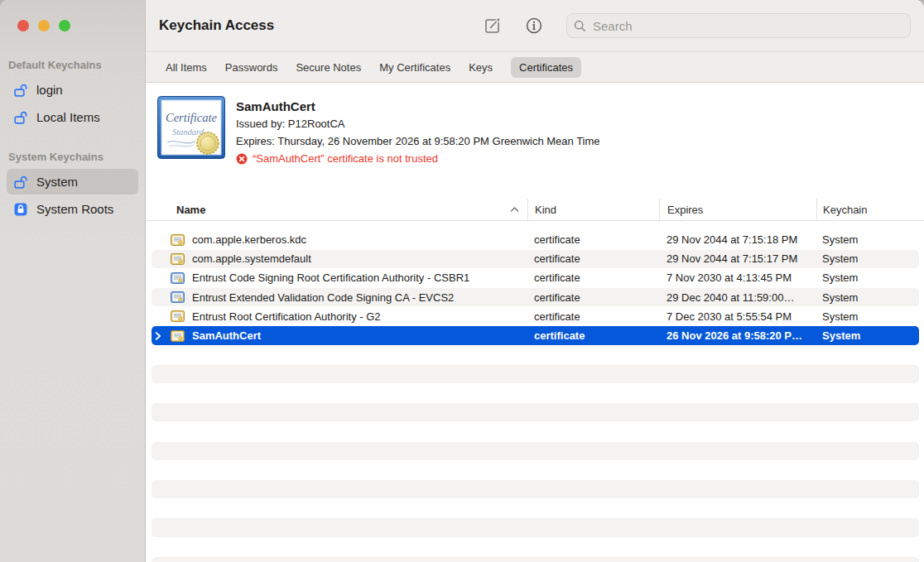 The width and height of the screenshot is (924, 562). Describe the element at coordinates (73, 182) in the screenshot. I see `sidebar-item-system: System` at that location.